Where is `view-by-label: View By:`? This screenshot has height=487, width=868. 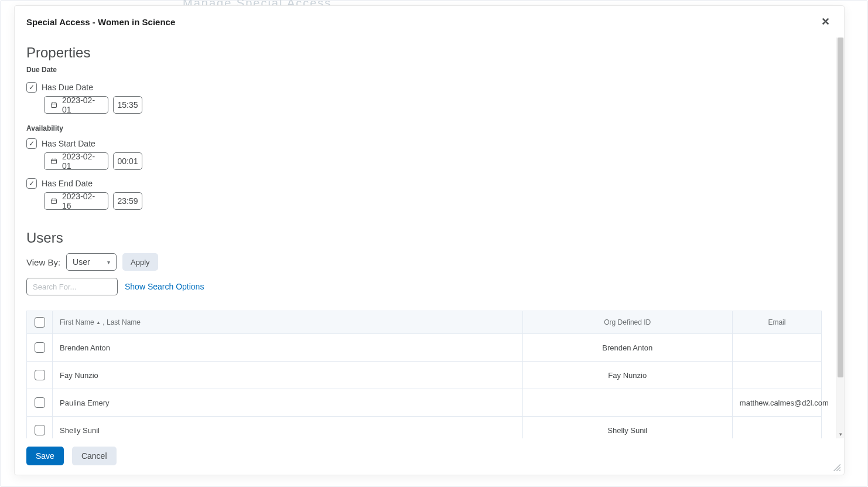
view-by-label: View By: is located at coordinates (43, 263).